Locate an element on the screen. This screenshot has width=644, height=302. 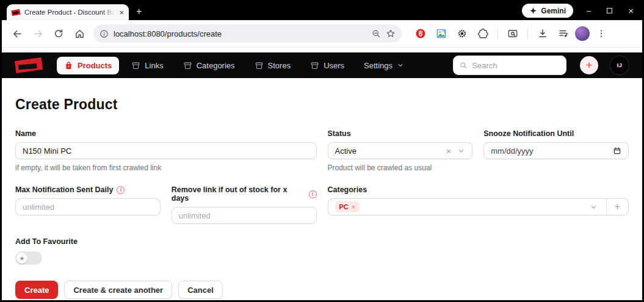
remove-link-label: Remove link if out of stock for x days is located at coordinates (238, 194).